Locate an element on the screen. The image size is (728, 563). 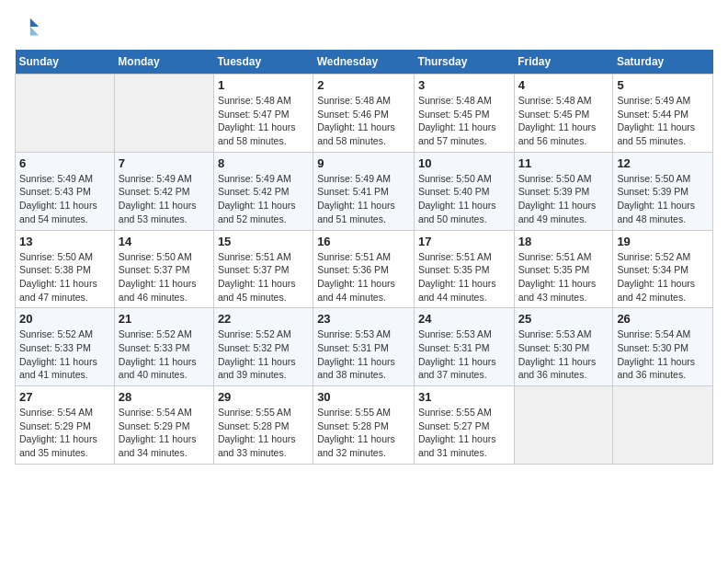
day-detail: Sunrise: 5:48 AMSunset: 5:46 PMDaylight:… is located at coordinates (364, 121).